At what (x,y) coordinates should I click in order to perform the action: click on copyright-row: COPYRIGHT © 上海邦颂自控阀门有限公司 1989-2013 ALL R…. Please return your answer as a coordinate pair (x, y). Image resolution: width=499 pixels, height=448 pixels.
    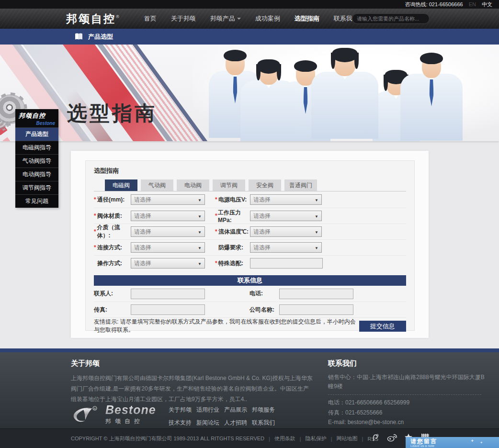
    Looking at the image, I should click on (225, 438).